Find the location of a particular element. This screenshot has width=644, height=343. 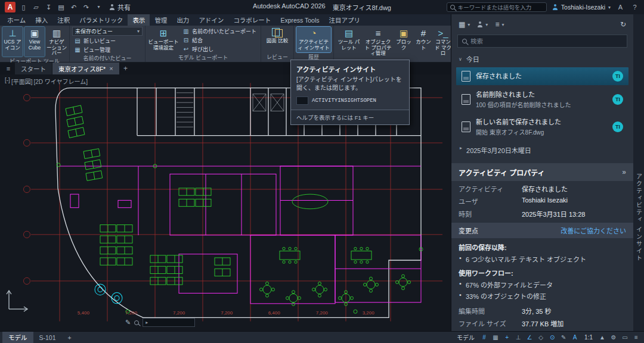

ribbon-tab: コラボレート is located at coordinates (252, 20).